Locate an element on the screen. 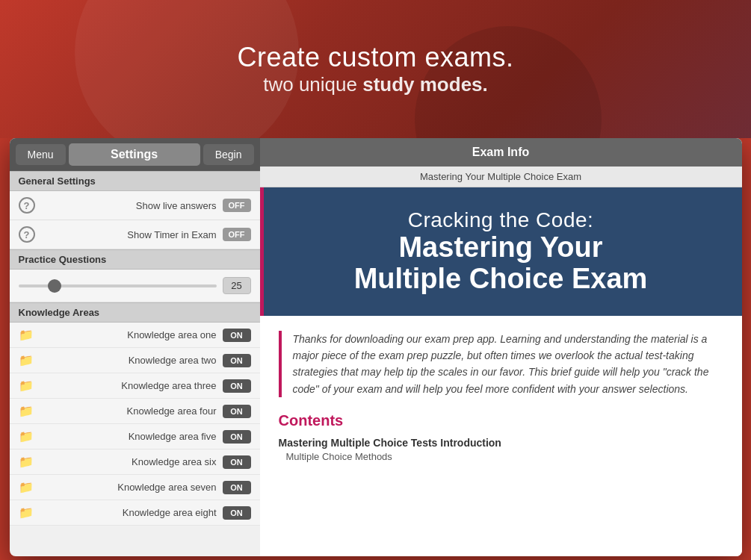 The image size is (751, 560). ka-toggle-6: ON is located at coordinates (237, 488).